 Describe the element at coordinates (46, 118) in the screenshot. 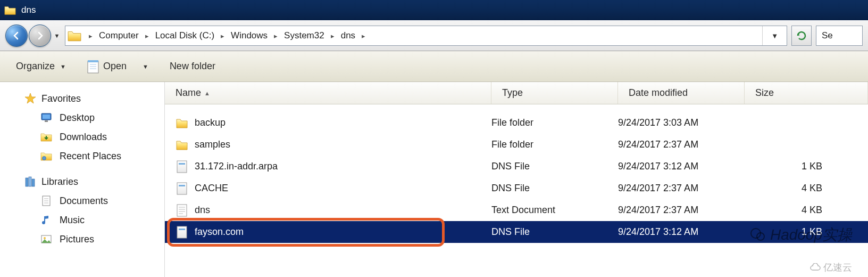

I see `desktop-icon` at that location.